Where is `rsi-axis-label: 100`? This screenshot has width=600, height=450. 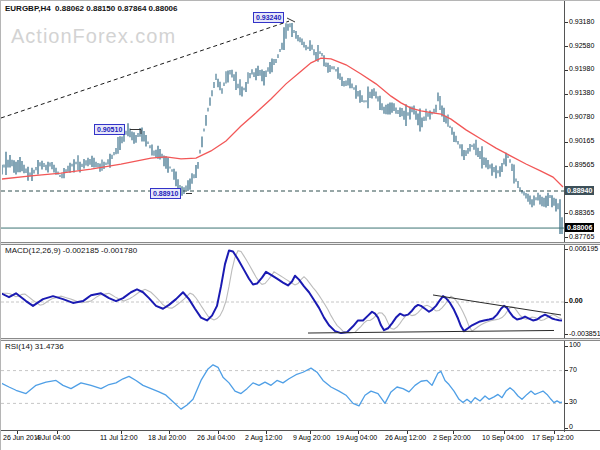
rsi-axis-label: 100 is located at coordinates (575, 344).